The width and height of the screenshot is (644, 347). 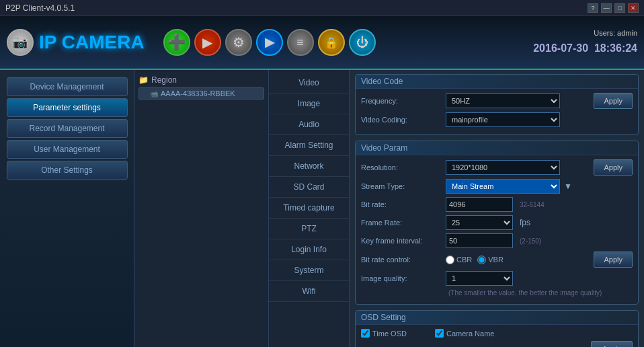 I want to click on sidebar-item-parameter: Parameter settings, so click(x=67, y=108).